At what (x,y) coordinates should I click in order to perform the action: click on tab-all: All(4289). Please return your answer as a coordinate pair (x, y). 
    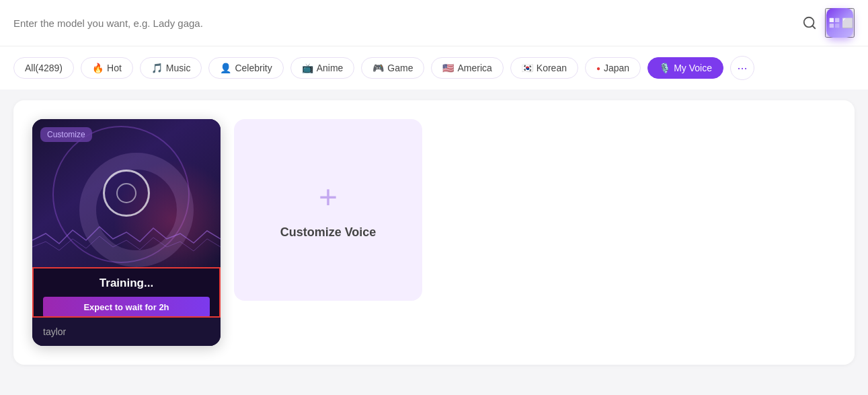
    Looking at the image, I should click on (44, 68).